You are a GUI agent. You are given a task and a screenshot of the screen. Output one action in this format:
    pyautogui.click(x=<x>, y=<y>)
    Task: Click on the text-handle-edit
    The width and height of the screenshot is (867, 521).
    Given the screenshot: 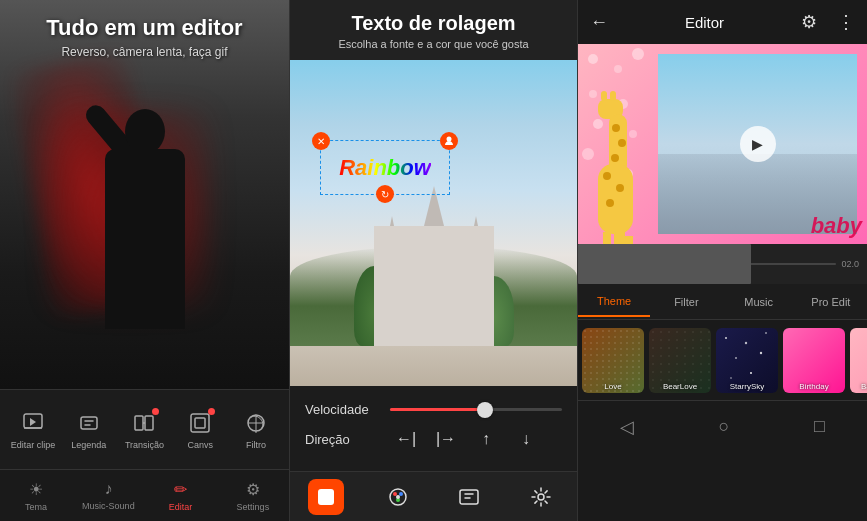 What is the action you would take?
    pyautogui.click(x=449, y=141)
    